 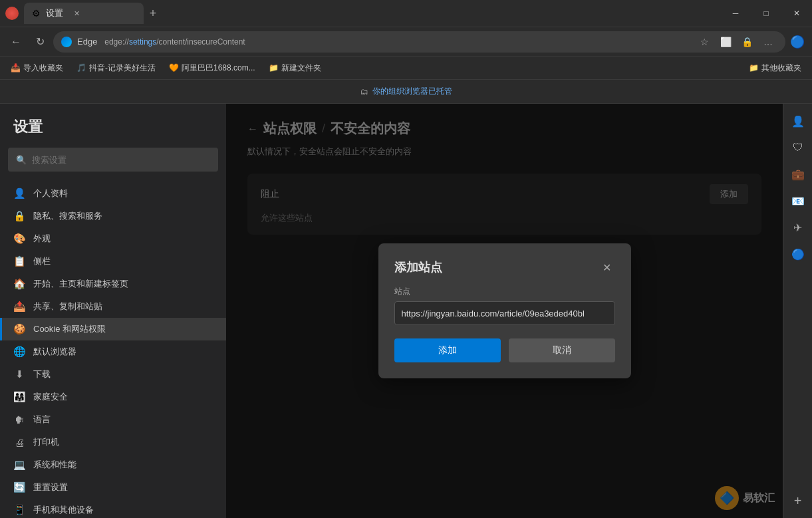 What do you see at coordinates (19, 374) in the screenshot?
I see `downloads-icon: ⬇` at bounding box center [19, 374].